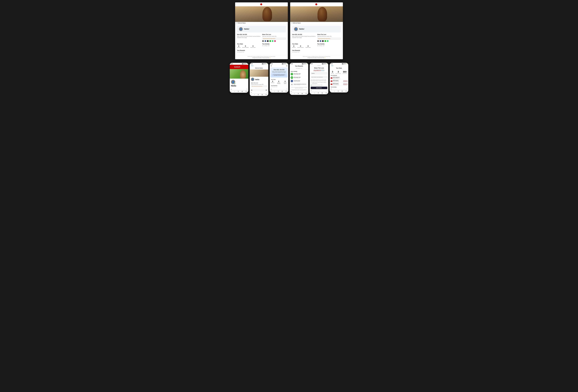 The height and width of the screenshot is (392, 578). Describe the element at coordinates (275, 41) in the screenshot. I see `instagram-icon-1: i` at that location.